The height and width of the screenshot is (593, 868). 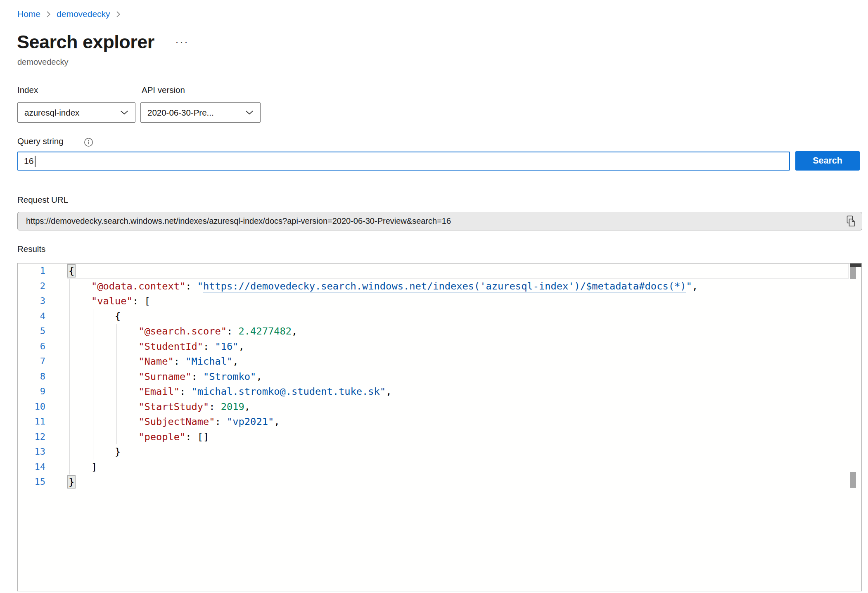 What do you see at coordinates (76, 112) in the screenshot?
I see `index-dropdown: azuresql-index` at bounding box center [76, 112].